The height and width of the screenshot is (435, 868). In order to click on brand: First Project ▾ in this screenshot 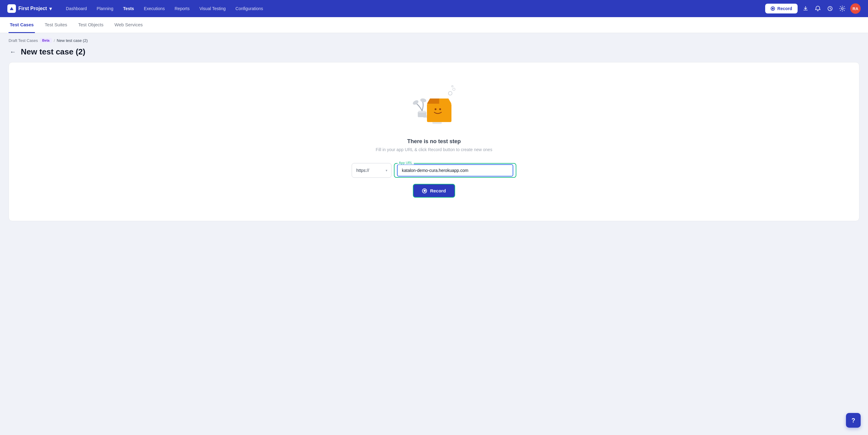, I will do `click(30, 9)`.